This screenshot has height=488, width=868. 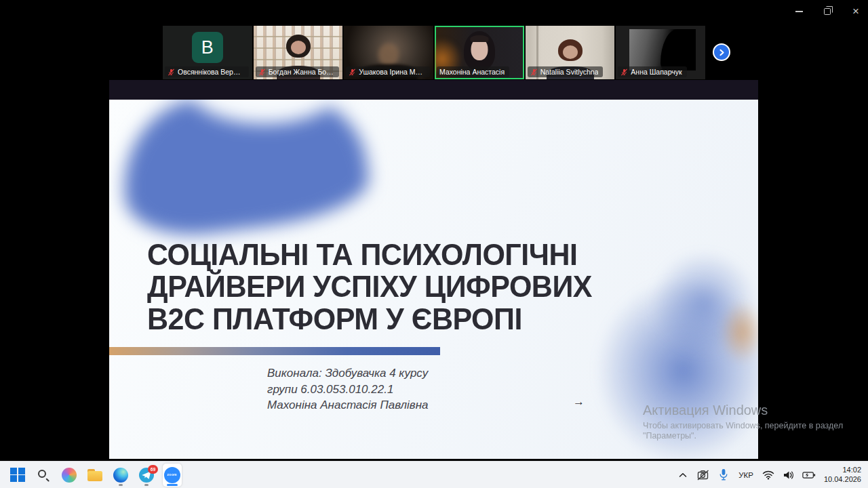 What do you see at coordinates (298, 53) in the screenshot?
I see `participant-tile: Богдан Жанна Борисі...` at bounding box center [298, 53].